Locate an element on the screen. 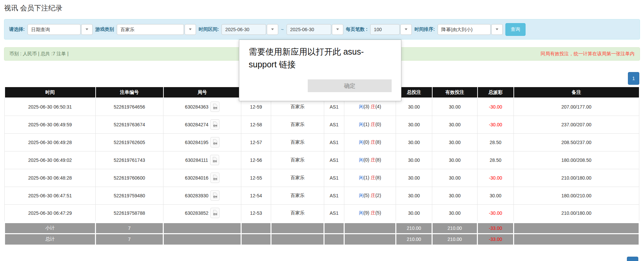 This screenshot has height=261, width=644. valid-bet-notice-text: 同局有效投注，统一计算在该局第一张注单内 is located at coordinates (588, 54).